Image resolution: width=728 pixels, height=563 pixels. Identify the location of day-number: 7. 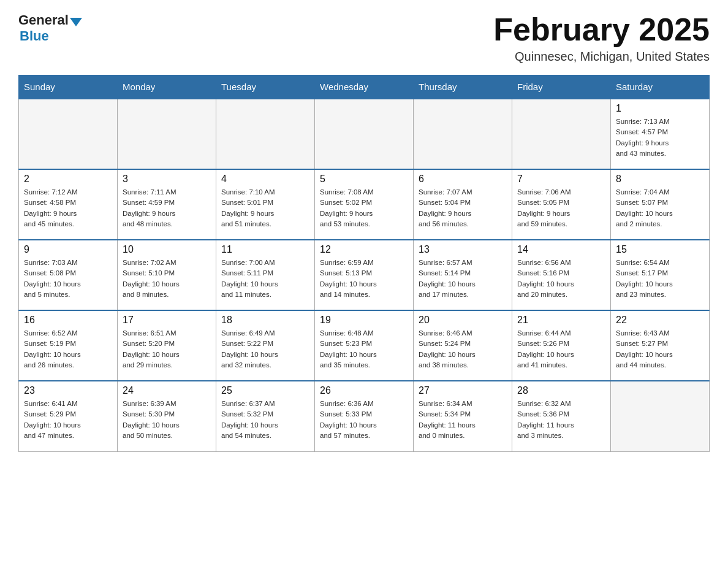
(561, 179).